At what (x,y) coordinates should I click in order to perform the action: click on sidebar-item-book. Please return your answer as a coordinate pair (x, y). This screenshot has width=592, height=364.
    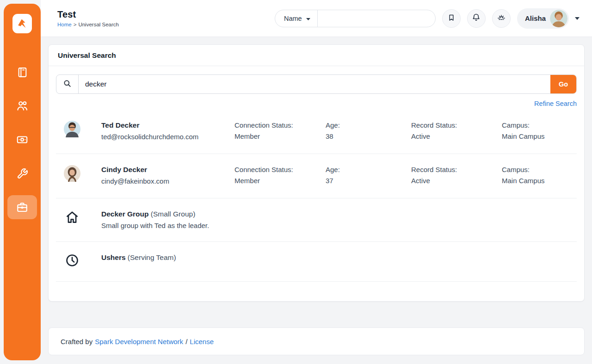
    Looking at the image, I should click on (22, 72).